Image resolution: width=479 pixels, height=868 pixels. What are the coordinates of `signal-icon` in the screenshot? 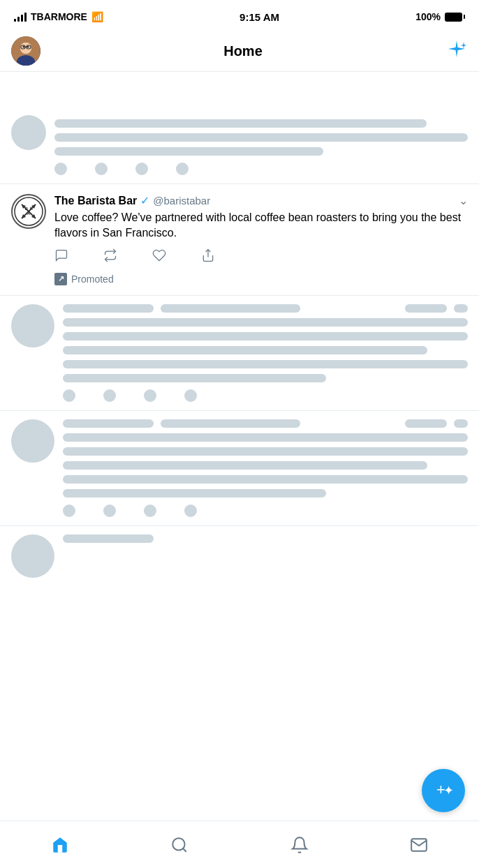 It's located at (20, 17).